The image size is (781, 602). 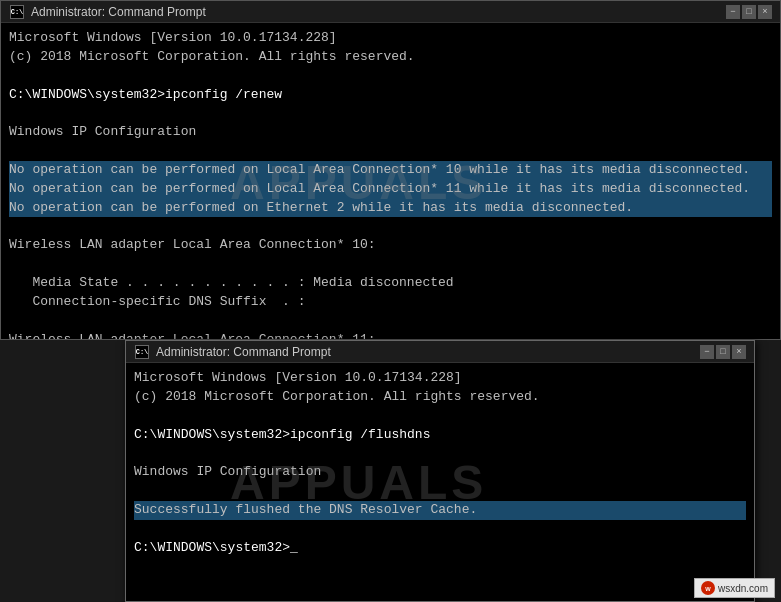 I want to click on minimize-button: −, so click(x=733, y=12).